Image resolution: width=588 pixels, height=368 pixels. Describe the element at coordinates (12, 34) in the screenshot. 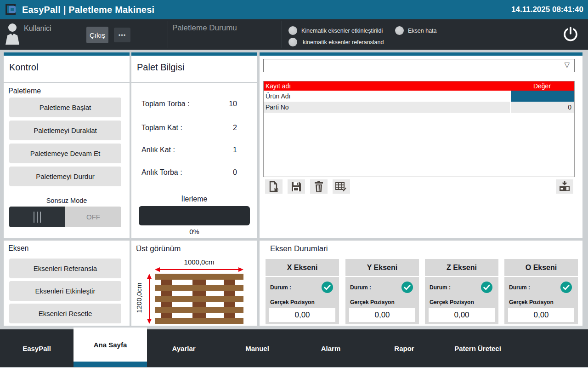

I see `user-avatar-icon` at that location.